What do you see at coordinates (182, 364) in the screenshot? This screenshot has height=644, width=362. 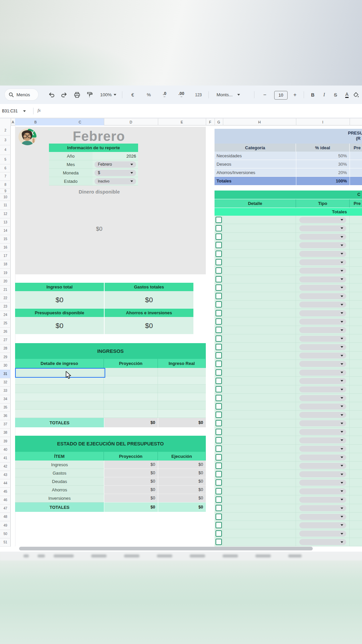 I see `ingresos-header-2: Ingreso Real` at bounding box center [182, 364].